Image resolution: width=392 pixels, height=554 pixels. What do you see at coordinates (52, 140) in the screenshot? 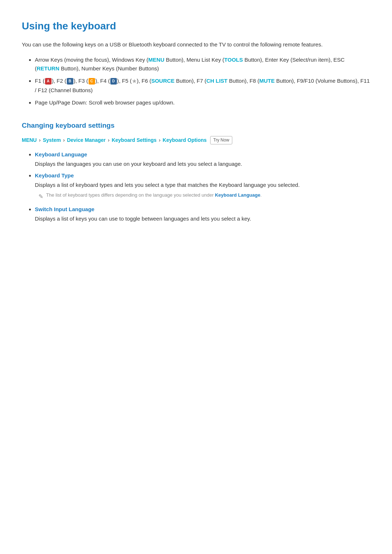
I see `menu-path-system: System` at bounding box center [52, 140].